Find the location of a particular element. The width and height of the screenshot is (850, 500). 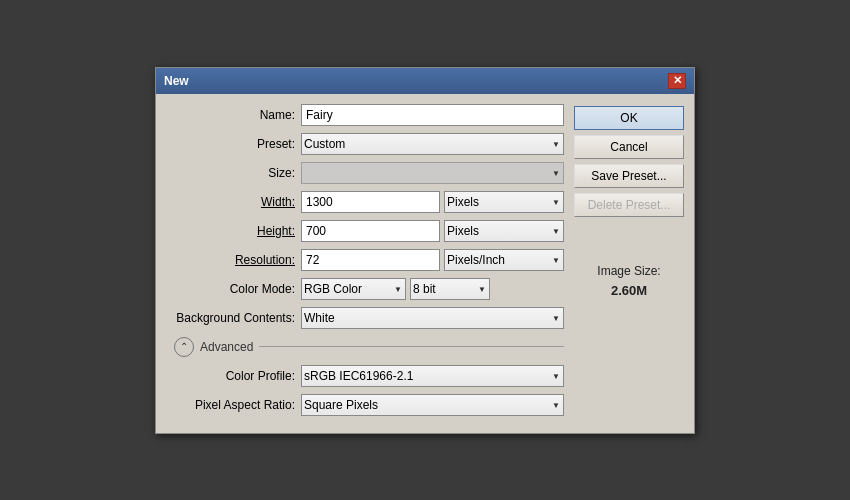

size-label: Size: is located at coordinates (234, 173).